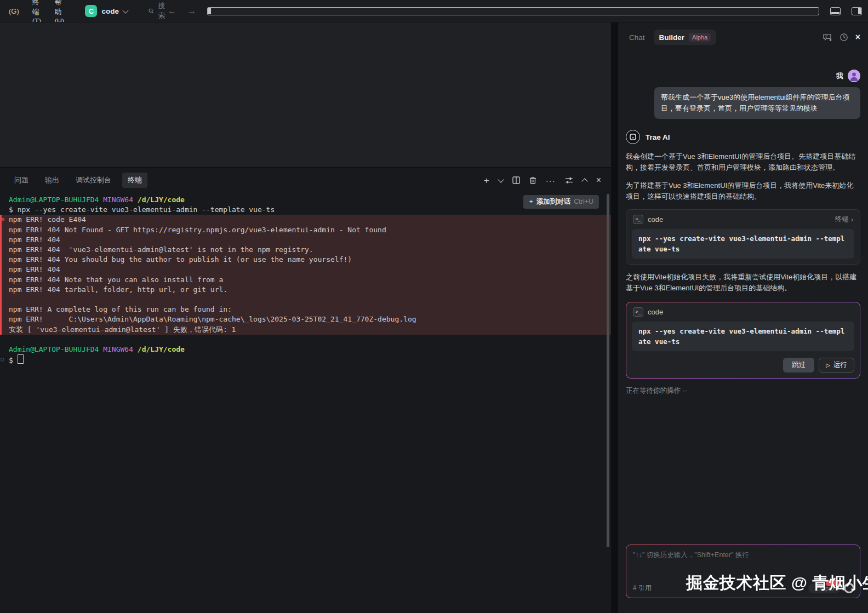 The height and width of the screenshot is (613, 868). What do you see at coordinates (700, 37) in the screenshot?
I see `alpha-badge: Alpha` at bounding box center [700, 37].